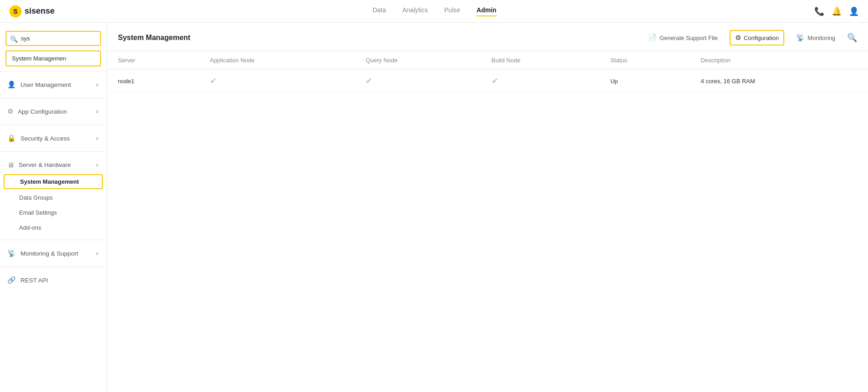 The height and width of the screenshot is (392, 868). I want to click on cell-application-node: ✔, so click(277, 81).